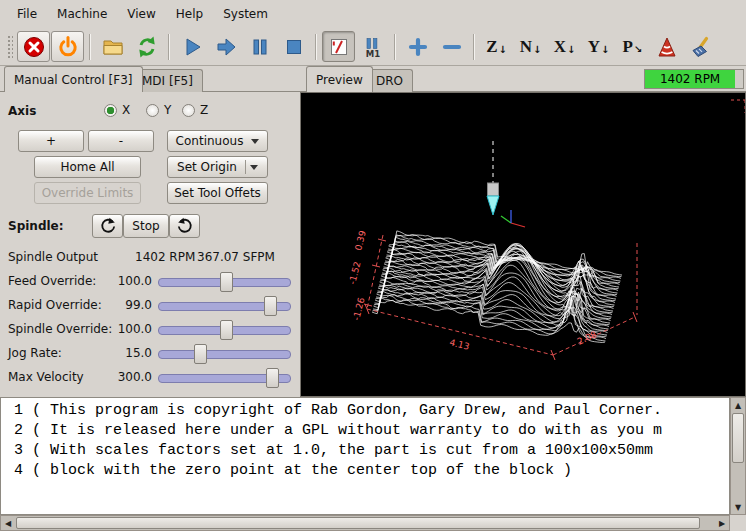 The height and width of the screenshot is (531, 746). I want to click on tab-mdi: MDI [F5], so click(168, 80).